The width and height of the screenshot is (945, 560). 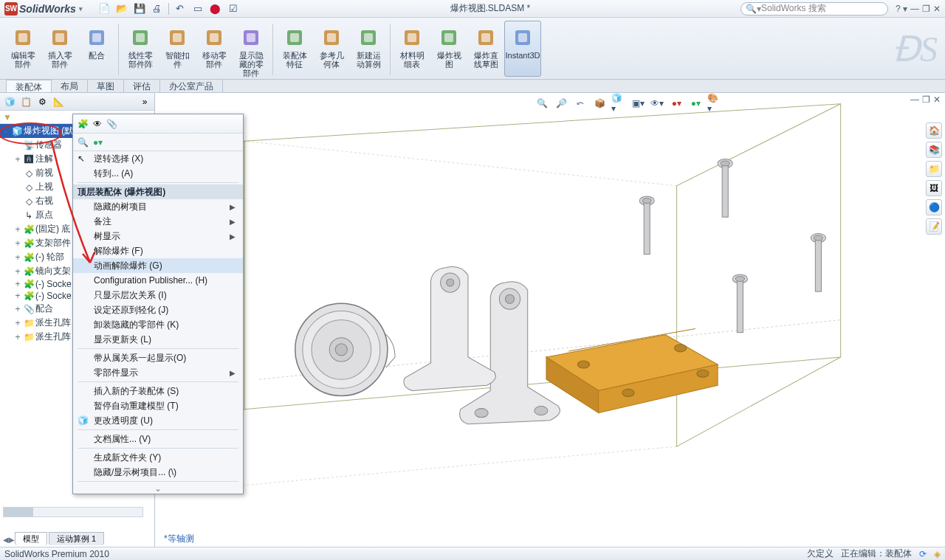 I want to click on custom-props-icon: 📝, so click(x=934, y=227).